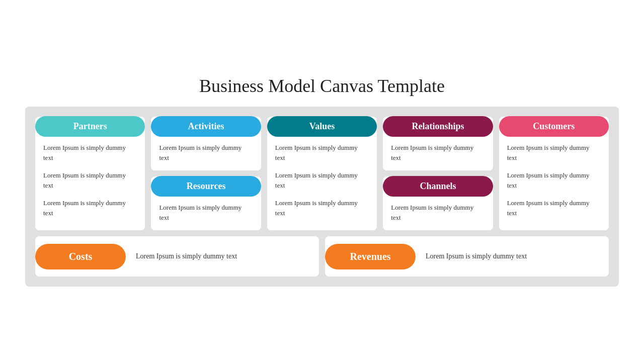 The height and width of the screenshot is (362, 644). I want to click on card-customers: Customers Lorem Ipsum is simply dummy te…, so click(554, 173).